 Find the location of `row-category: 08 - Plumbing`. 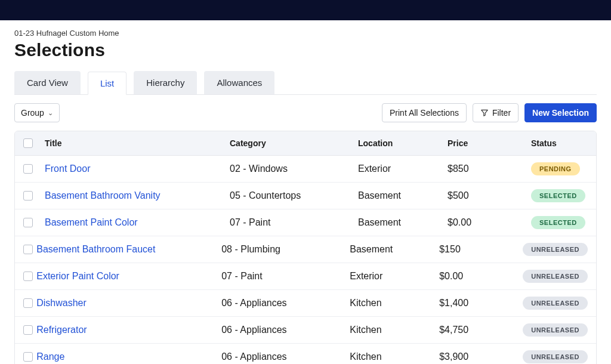

row-category: 08 - Plumbing is located at coordinates (285, 249).